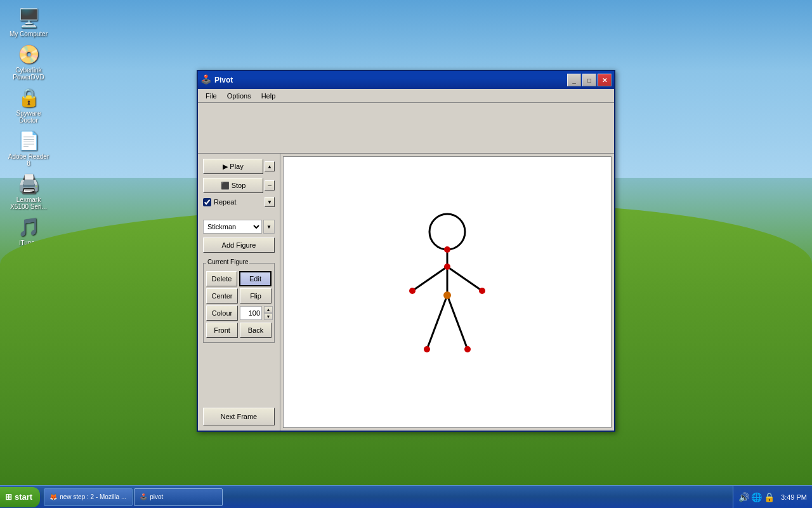 This screenshot has width=812, height=508. I want to click on figure-select: Stickman, so click(232, 227).